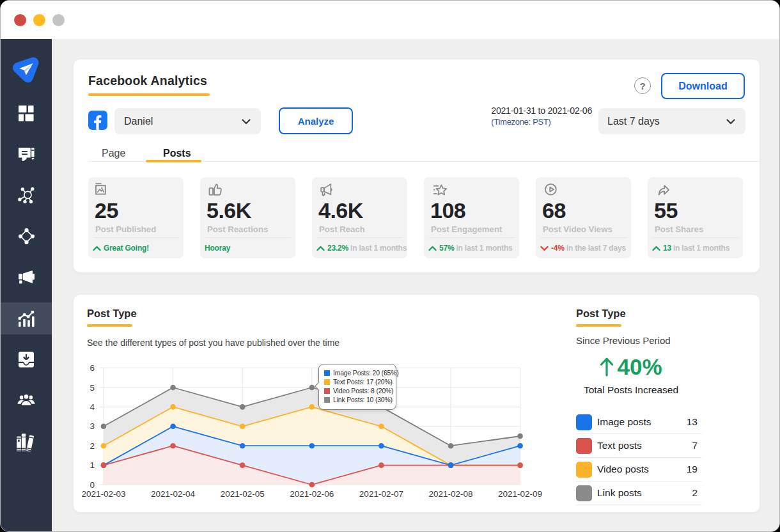 This screenshot has width=780, height=532. I want to click on metric-highlight: 13, so click(667, 248).